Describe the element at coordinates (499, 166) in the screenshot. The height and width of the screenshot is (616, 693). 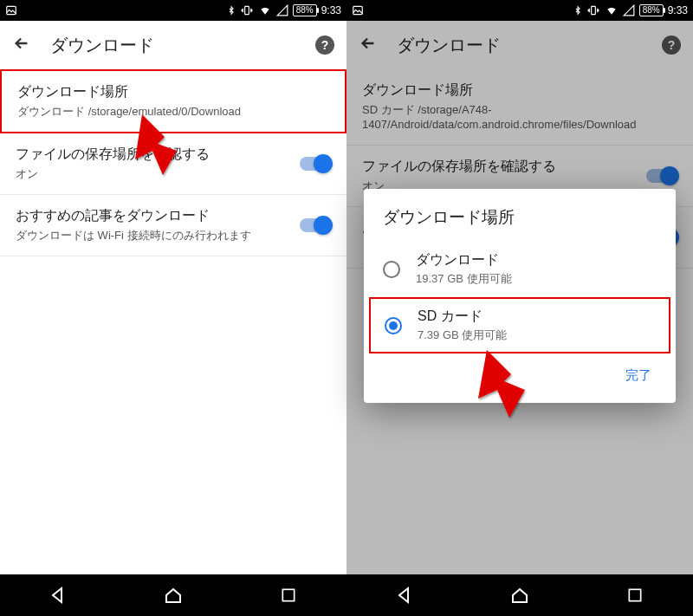
I see `setting-title: ファイルの保存場所を確認する` at that location.